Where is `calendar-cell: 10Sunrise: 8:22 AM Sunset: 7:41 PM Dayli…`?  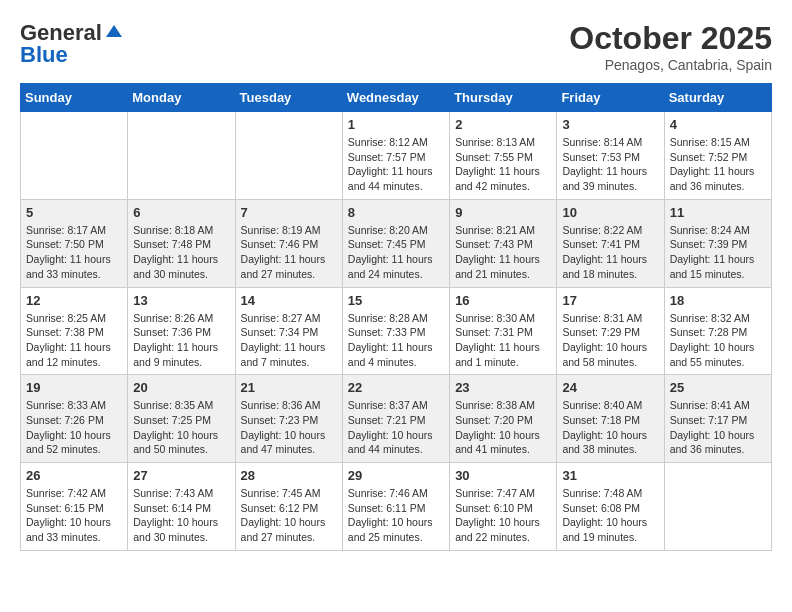
calendar-cell: 10Sunrise: 8:22 AM Sunset: 7:41 PM Dayli… is located at coordinates (610, 243).